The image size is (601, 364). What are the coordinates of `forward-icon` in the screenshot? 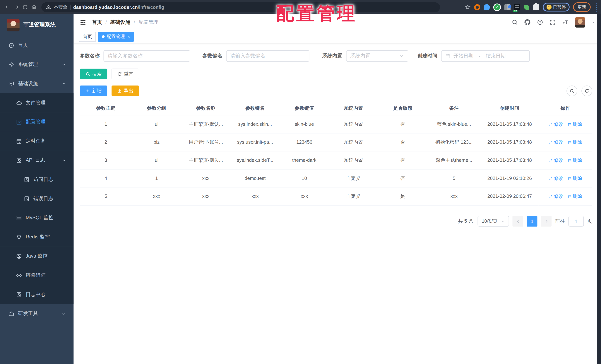 It's located at (16, 7).